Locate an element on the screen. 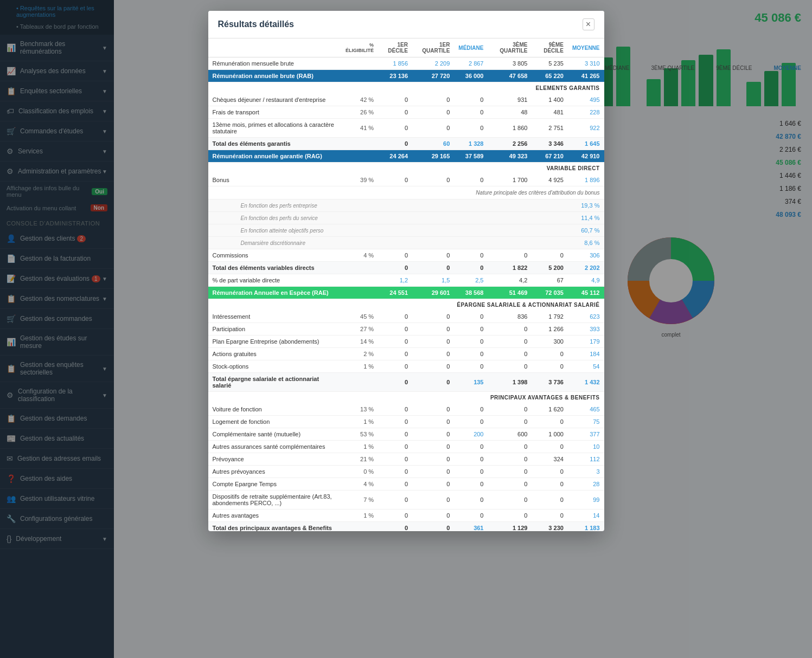  table-cell: 65 220 is located at coordinates (549, 76).